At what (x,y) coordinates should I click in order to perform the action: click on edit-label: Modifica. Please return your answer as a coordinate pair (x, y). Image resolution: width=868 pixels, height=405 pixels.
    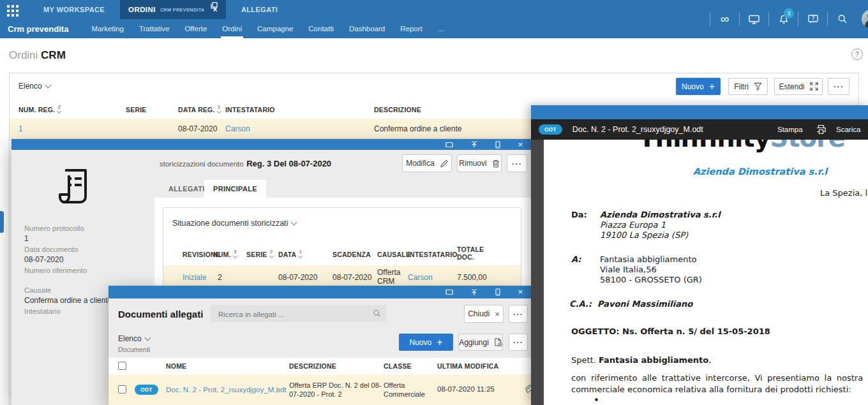
    Looking at the image, I should click on (420, 163).